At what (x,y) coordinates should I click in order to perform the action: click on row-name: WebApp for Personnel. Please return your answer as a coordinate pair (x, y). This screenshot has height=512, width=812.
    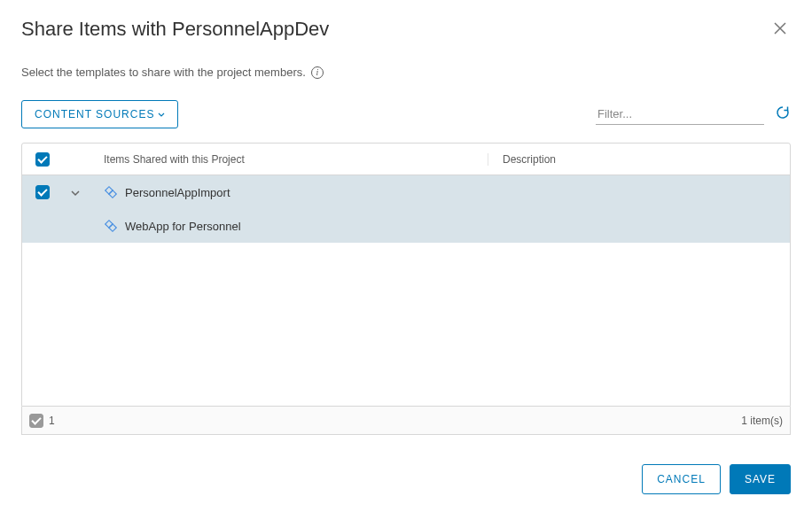
    Looking at the image, I should click on (183, 227).